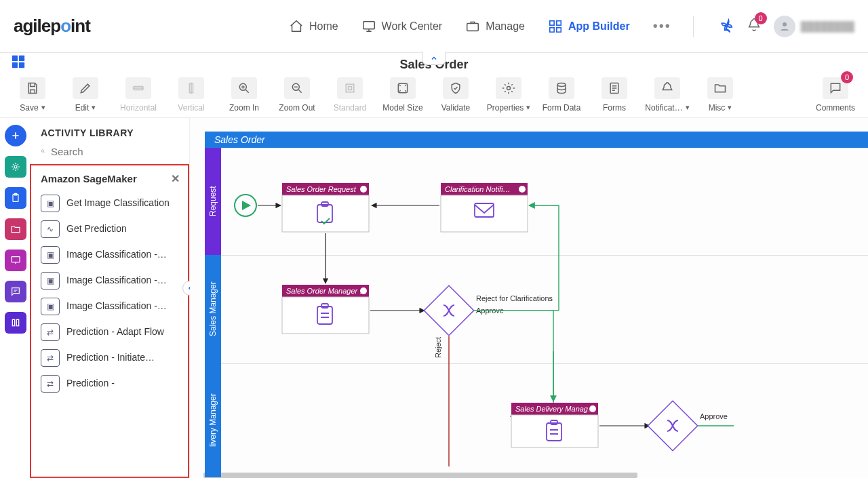 The height and width of the screenshot is (478, 868). I want to click on activity-category-box: Amazon SageMaker ✕ ▣Get Image Classifica…, so click(110, 321).